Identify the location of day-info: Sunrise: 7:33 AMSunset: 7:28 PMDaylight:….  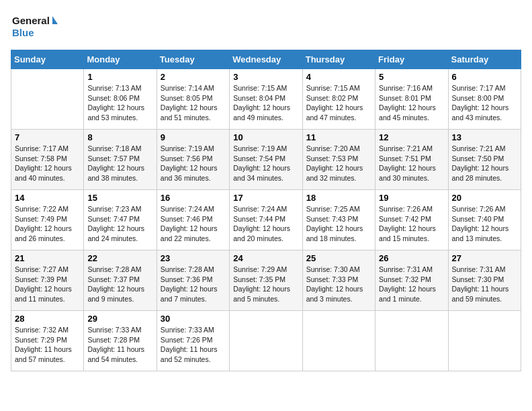
(120, 345).